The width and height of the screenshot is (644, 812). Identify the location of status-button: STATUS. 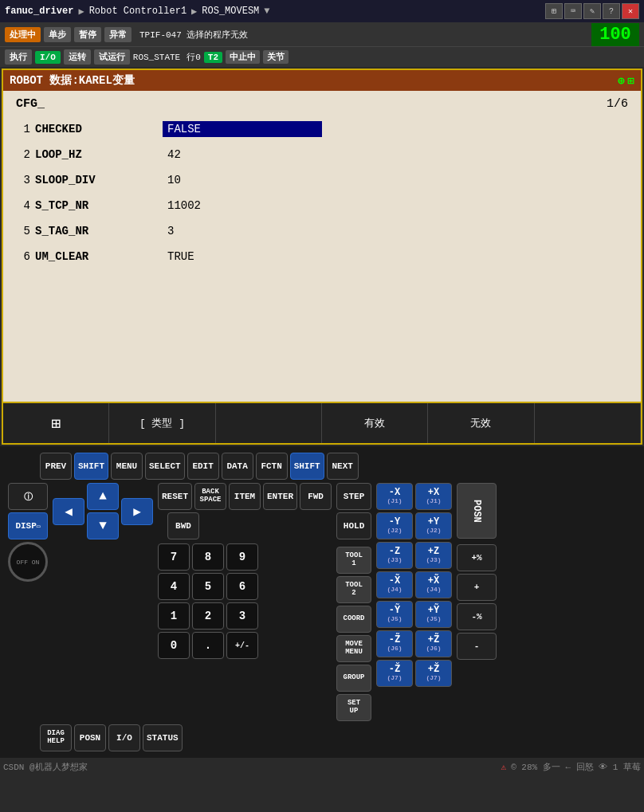
(163, 738).